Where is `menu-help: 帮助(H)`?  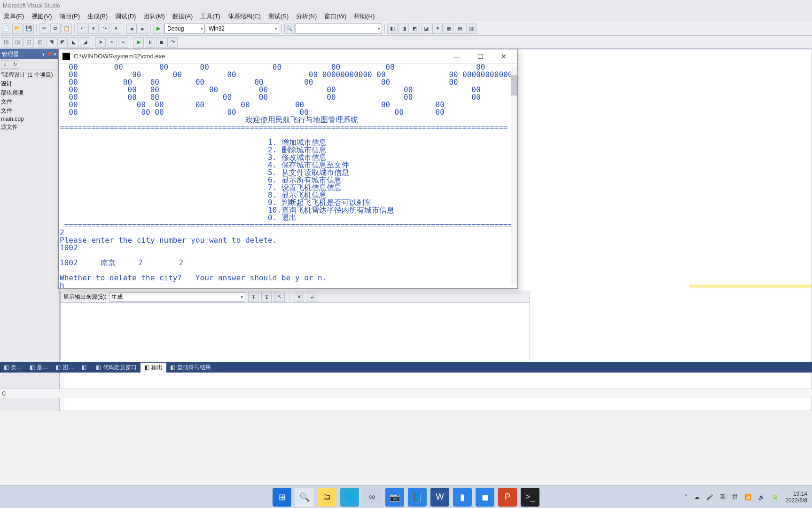
menu-help: 帮助(H) is located at coordinates (364, 16).